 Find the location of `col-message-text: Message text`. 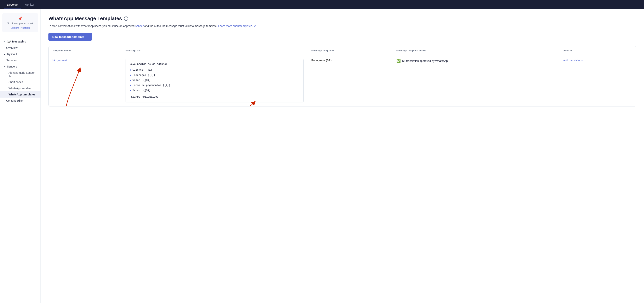

col-message-text: Message text is located at coordinates (214, 51).